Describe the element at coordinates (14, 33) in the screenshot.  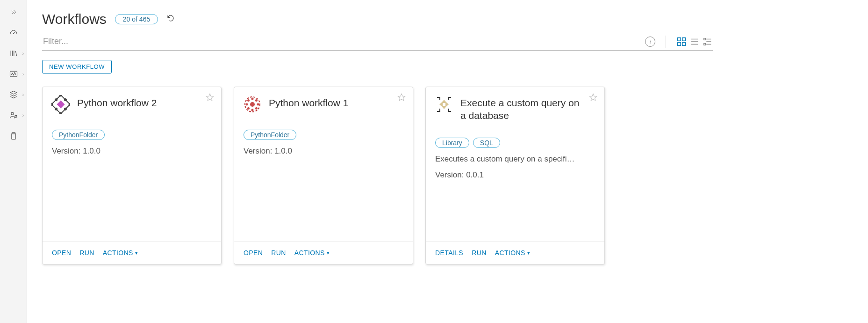
I see `gauge-icon` at that location.